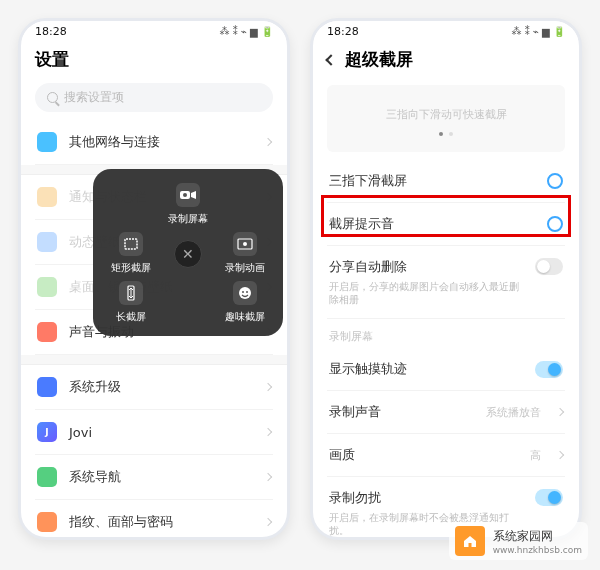 The width and height of the screenshot is (600, 570). What do you see at coordinates (47, 287) in the screenshot?
I see `wallpaper-icon` at bounding box center [47, 287].